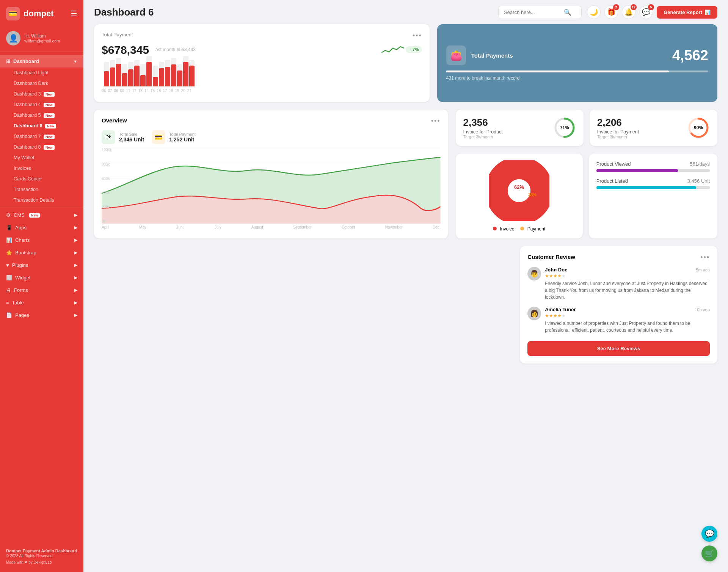 Image resolution: width=728 pixels, height=572 pixels. Describe the element at coordinates (577, 71) in the screenshot. I see `payment-progress-bar` at that location.